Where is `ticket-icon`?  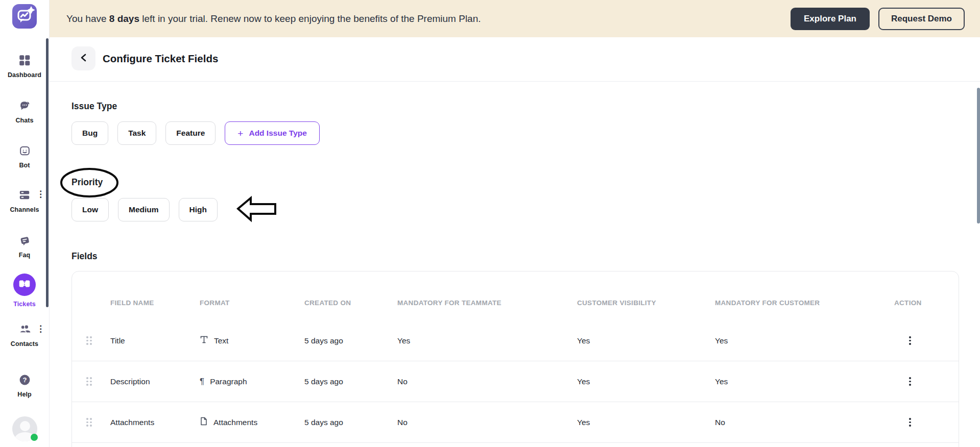 ticket-icon is located at coordinates (25, 285).